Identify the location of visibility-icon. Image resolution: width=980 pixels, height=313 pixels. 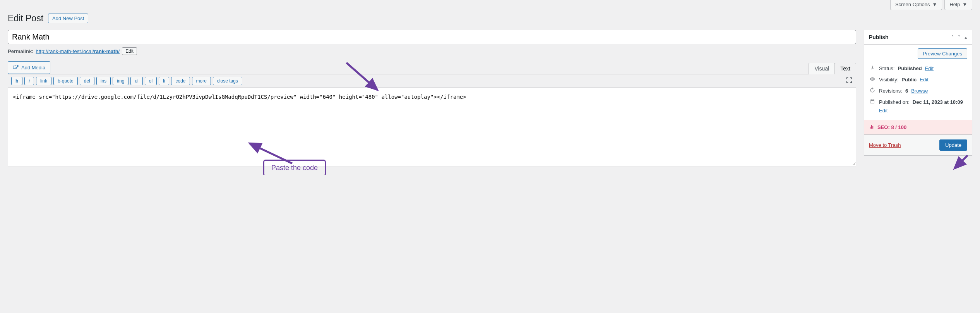
(872, 80).